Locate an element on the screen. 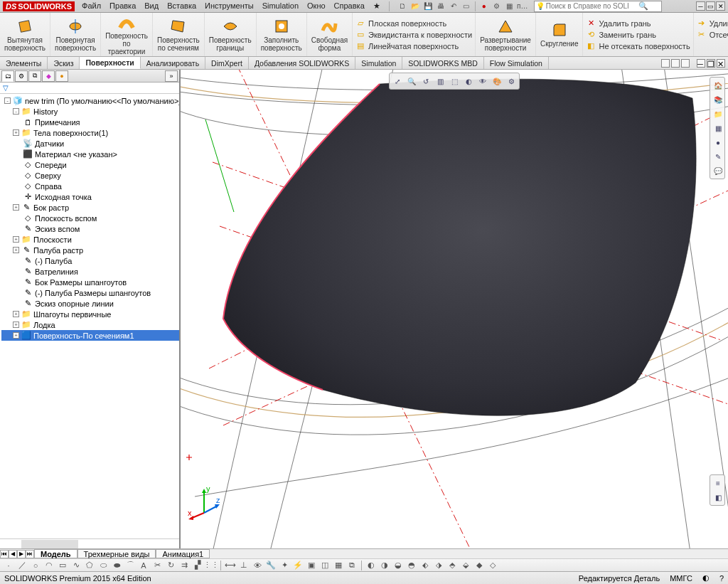 The height and width of the screenshot is (584, 728). save-icon: 💾 is located at coordinates (428, 6).